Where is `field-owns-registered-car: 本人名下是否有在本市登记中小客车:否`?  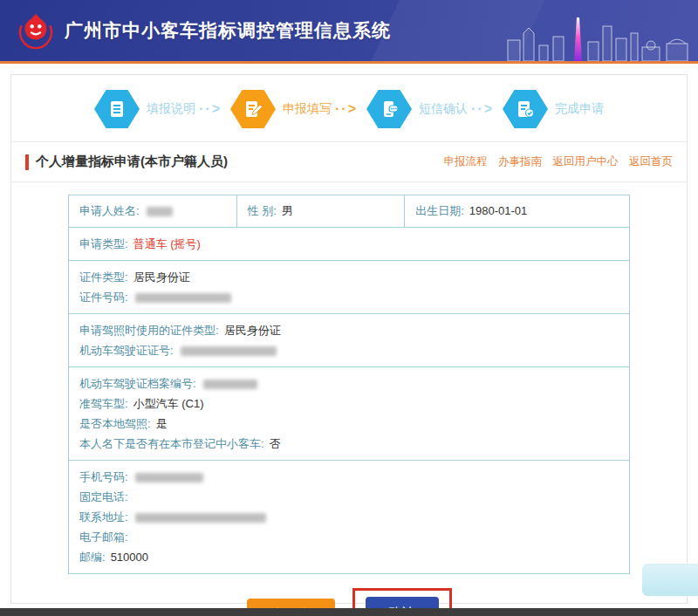
field-owns-registered-car: 本人名下是否有在本市登记中小客车:否 is located at coordinates (349, 443).